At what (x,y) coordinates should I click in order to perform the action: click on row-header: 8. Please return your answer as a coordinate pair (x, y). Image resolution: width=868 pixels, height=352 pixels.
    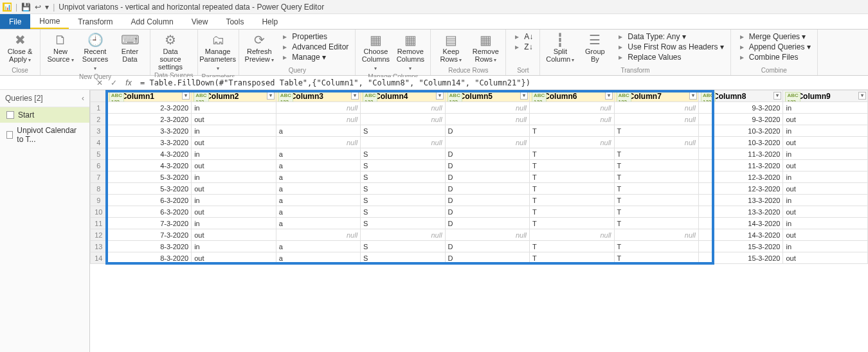
    Looking at the image, I should click on (99, 189).